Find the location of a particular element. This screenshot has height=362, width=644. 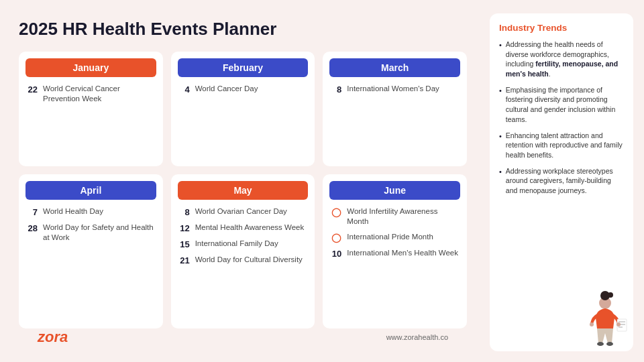

trend-item-1: • Addressing the health needs of diverse… is located at coordinates (561, 59).